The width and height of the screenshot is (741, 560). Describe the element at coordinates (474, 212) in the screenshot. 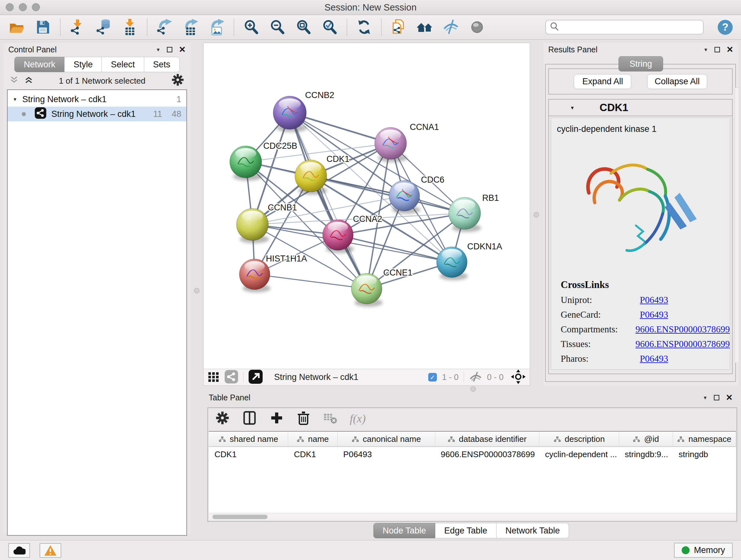

I see `node-RB1: RB1` at that location.